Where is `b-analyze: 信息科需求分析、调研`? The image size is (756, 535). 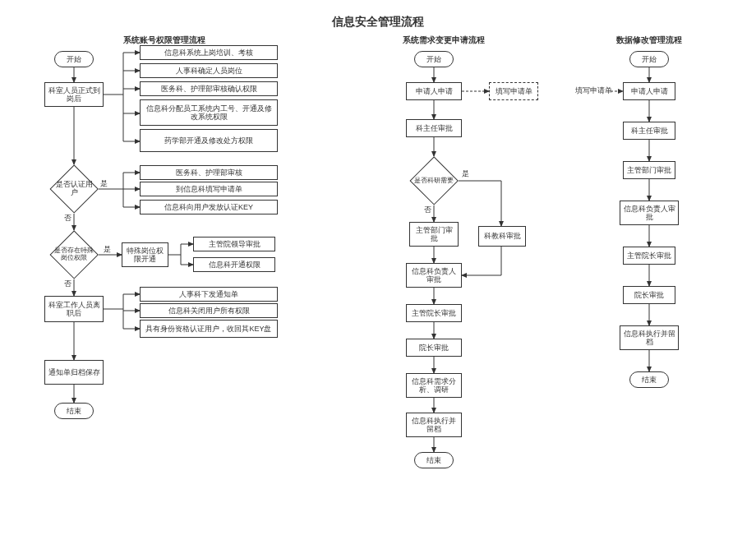
b-analyze: 信息科需求分析、调研 is located at coordinates (434, 385).